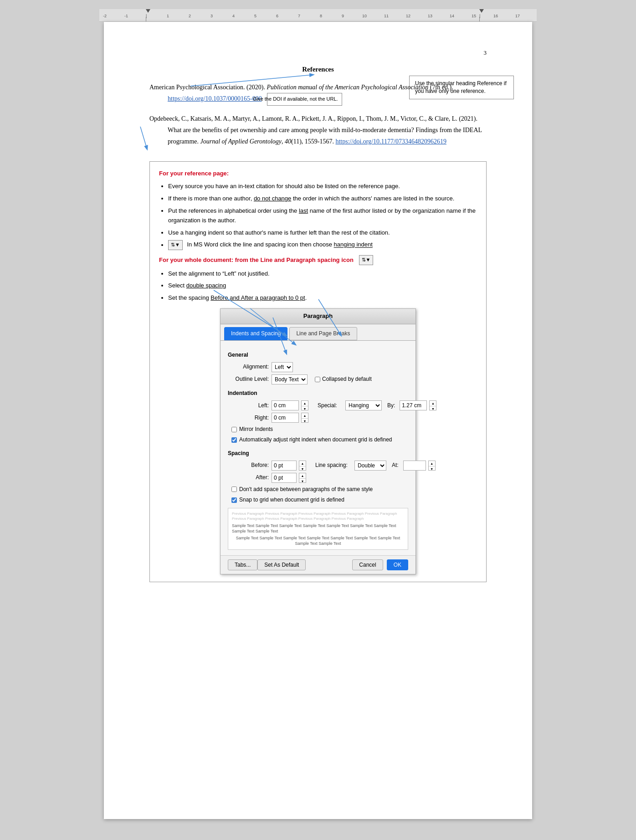 The image size is (636, 840). Describe the element at coordinates (377, 405) in the screenshot. I see `special-row: Special: Hanging By: ▲▼` at that location.